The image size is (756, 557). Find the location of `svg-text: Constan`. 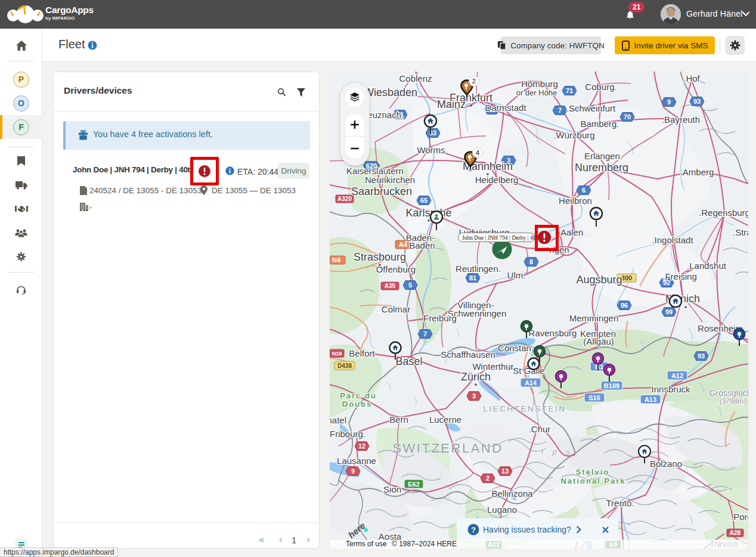

svg-text: Constan is located at coordinates (515, 348).